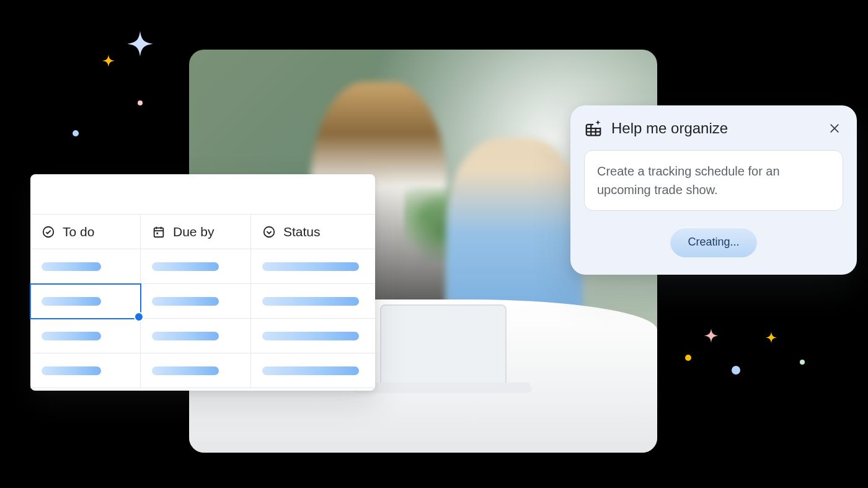 Image resolution: width=868 pixels, height=488 pixels. I want to click on column-header-label: Due by, so click(193, 232).